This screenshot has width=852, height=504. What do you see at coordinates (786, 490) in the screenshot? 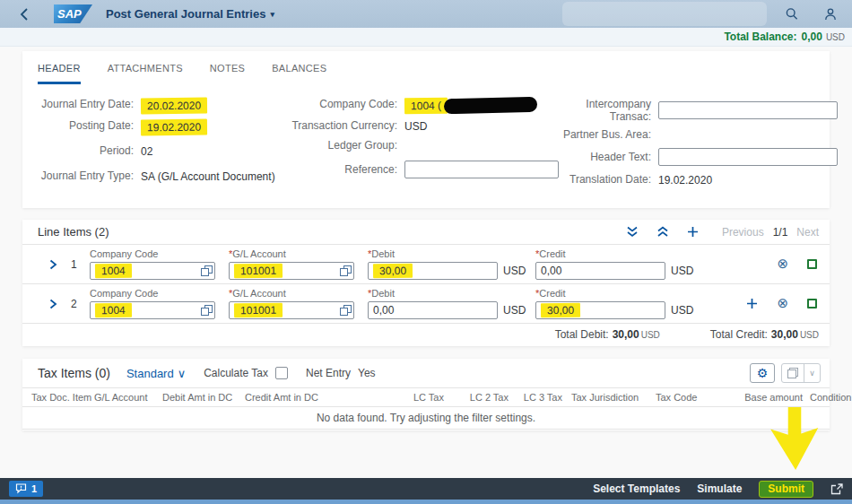
I see `submit-button: Submit` at bounding box center [786, 490].